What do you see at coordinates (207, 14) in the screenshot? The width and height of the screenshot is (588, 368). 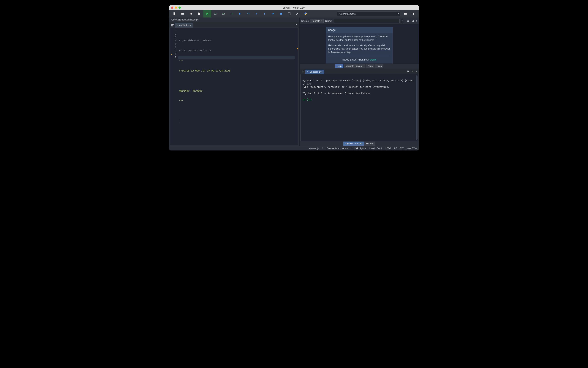 I see `run-file-button` at bounding box center [207, 14].